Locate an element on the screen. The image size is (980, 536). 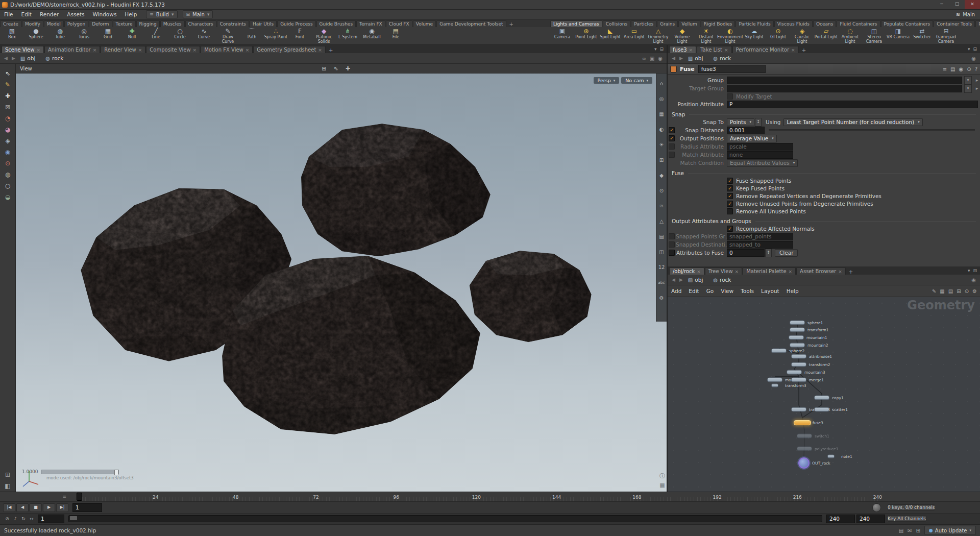
back-icon: ◀ is located at coordinates (6, 58).